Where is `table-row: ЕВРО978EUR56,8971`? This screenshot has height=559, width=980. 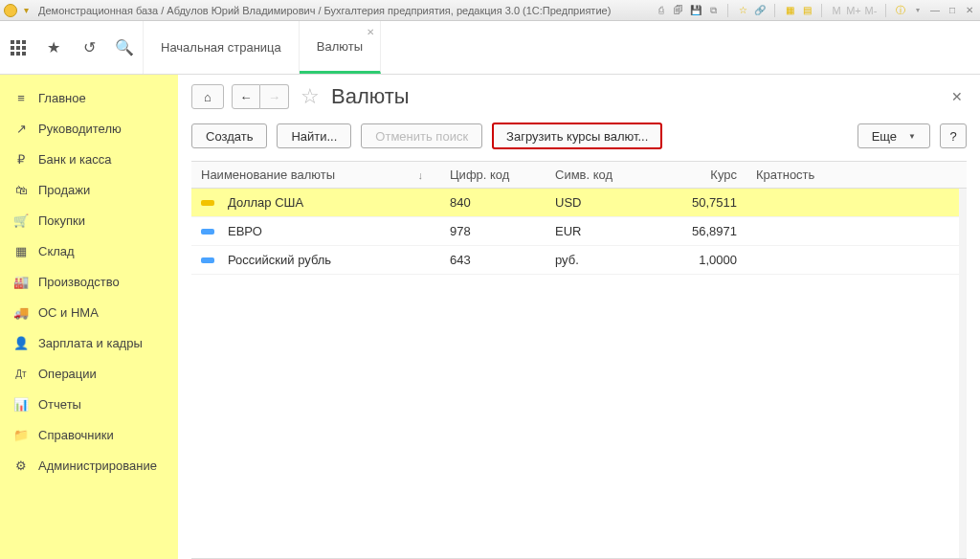
table-row: ЕВРО978EUR56,8971 is located at coordinates (579, 232).